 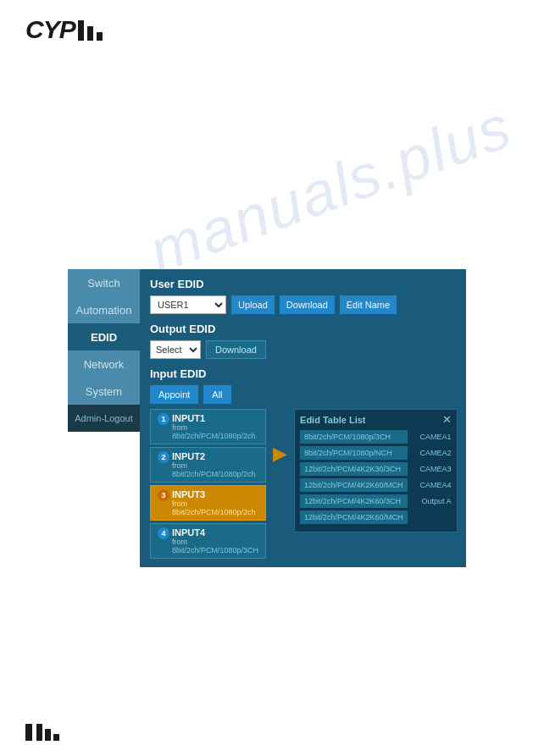 I want to click on edid-entry-1: 8bit/2ch/PCM/1080p/3CH, so click(x=354, y=437).